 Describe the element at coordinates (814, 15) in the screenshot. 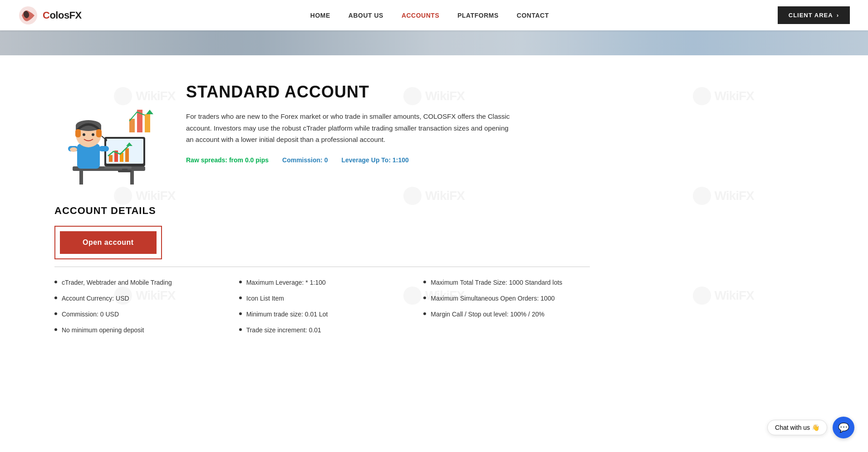

I see `client-area-button: CLIENT AREA ›` at that location.